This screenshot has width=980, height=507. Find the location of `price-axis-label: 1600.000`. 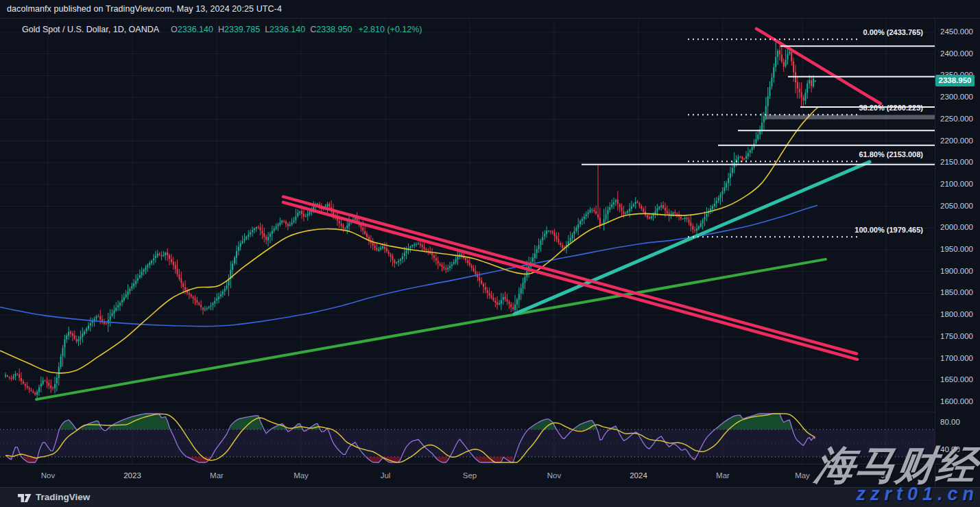

price-axis-label: 1600.000 is located at coordinates (957, 401).